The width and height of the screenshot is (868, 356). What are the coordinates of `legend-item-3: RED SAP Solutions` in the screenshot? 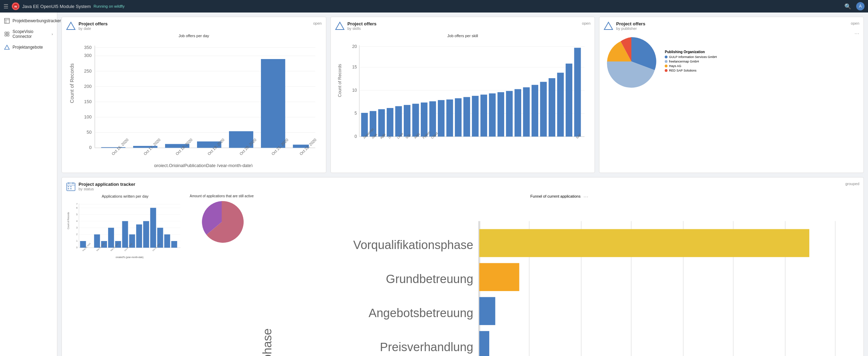 It's located at (691, 71).